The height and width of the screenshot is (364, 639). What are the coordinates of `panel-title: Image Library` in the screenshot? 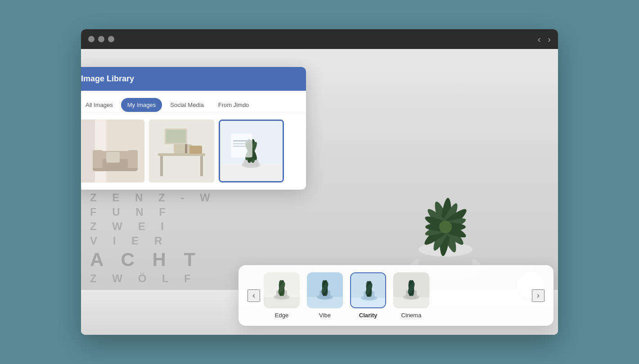 It's located at (108, 79).